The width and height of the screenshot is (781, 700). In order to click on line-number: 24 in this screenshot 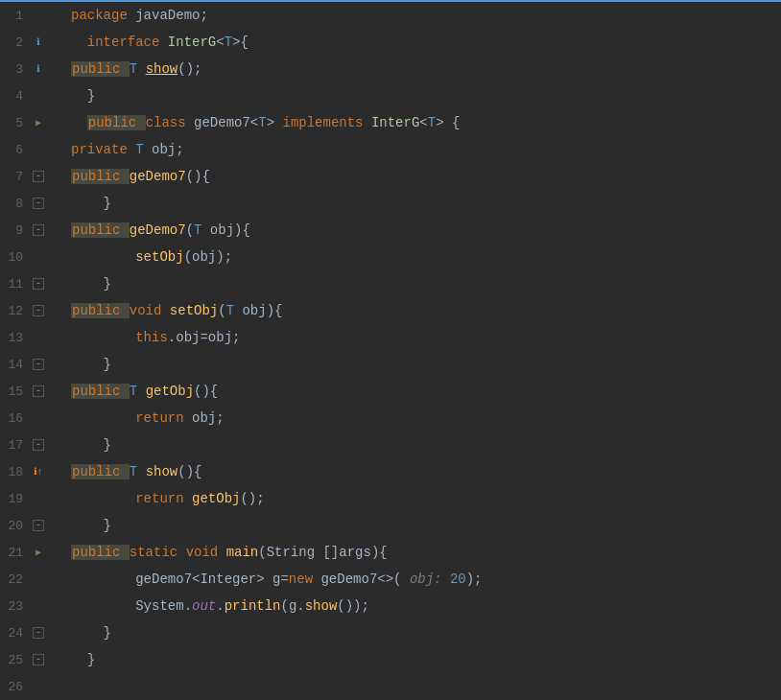, I will do `click(14, 633)`.